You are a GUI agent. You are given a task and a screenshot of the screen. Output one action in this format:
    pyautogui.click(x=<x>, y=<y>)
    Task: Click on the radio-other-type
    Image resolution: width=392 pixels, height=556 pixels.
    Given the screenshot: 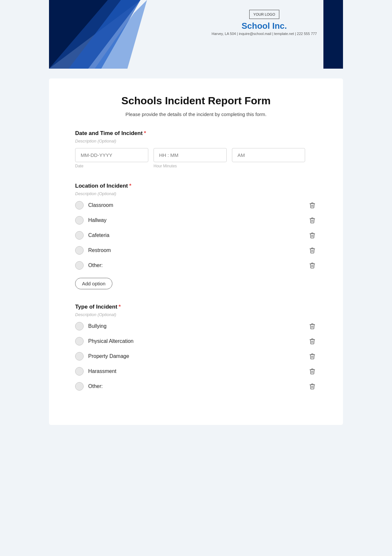 What is the action you would take?
    pyautogui.click(x=79, y=386)
    